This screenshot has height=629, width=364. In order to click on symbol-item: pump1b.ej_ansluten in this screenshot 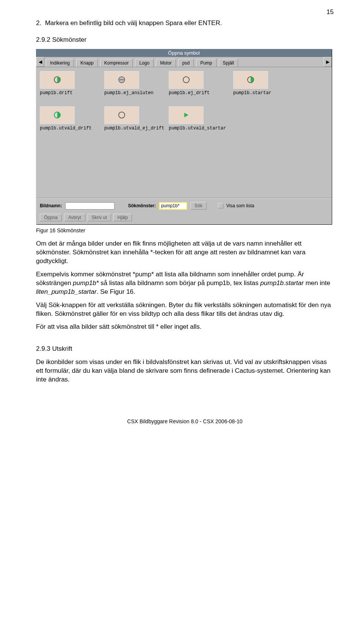, I will do `click(127, 84)`.